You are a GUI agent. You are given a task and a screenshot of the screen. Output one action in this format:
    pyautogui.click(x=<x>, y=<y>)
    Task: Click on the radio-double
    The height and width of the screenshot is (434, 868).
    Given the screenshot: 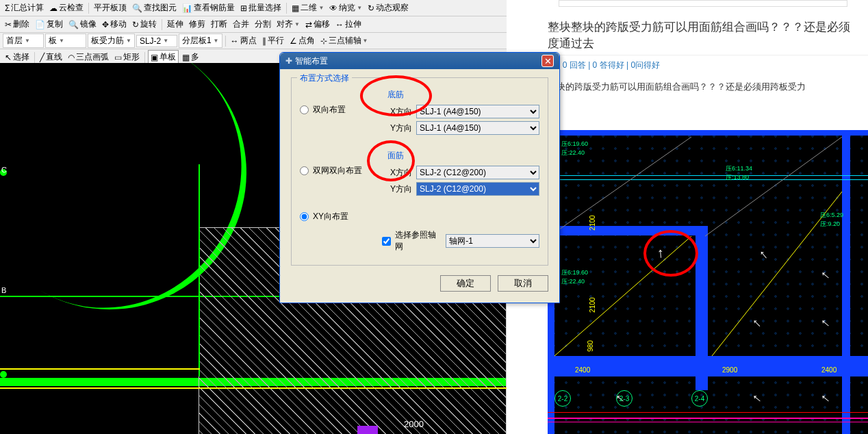 What is the action you would take?
    pyautogui.click(x=304, y=110)
    